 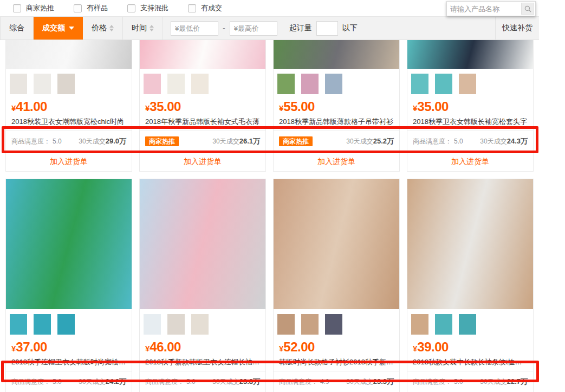 I want to click on product-card: ¥46.002018秋季新款韩版卫衣女连帽长袖绣…商品满意度：5.030天成交2…, so click(x=203, y=285).